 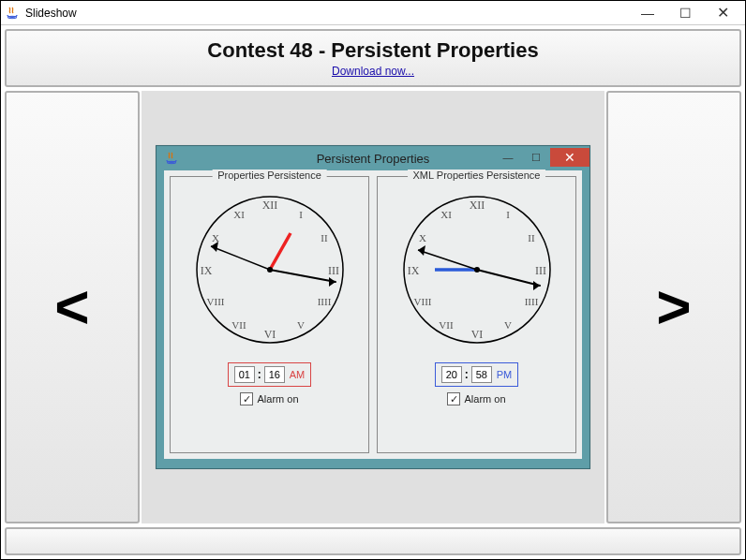 What do you see at coordinates (51, 13) in the screenshot?
I see `window-title: Slideshow` at bounding box center [51, 13].